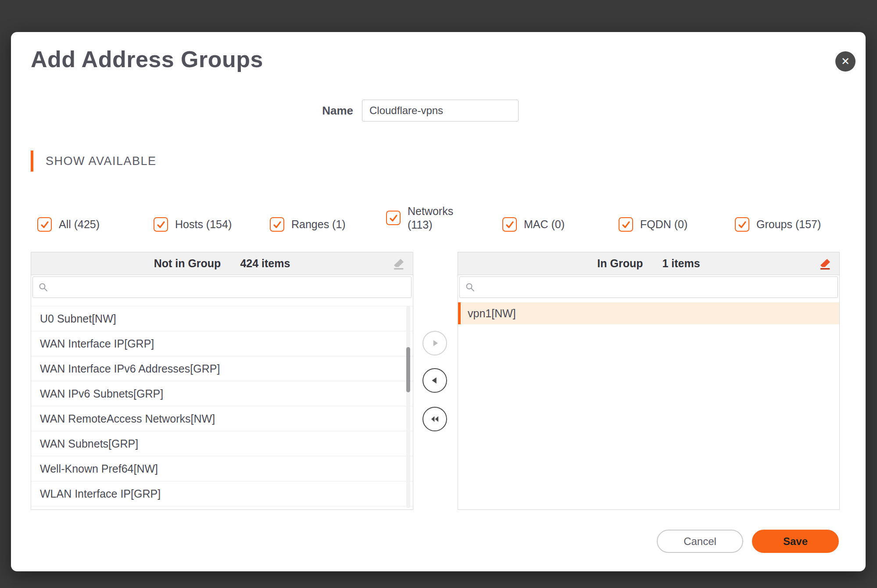  What do you see at coordinates (222, 344) in the screenshot?
I see `list-item: WAN Interface IP[GRP]` at bounding box center [222, 344].